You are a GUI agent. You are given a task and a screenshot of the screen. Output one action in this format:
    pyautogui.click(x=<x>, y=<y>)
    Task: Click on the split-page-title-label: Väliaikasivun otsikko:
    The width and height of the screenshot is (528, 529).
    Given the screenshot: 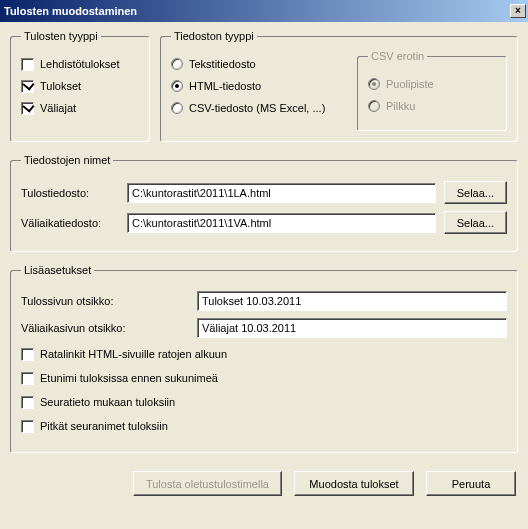 What is the action you would take?
    pyautogui.click(x=105, y=328)
    